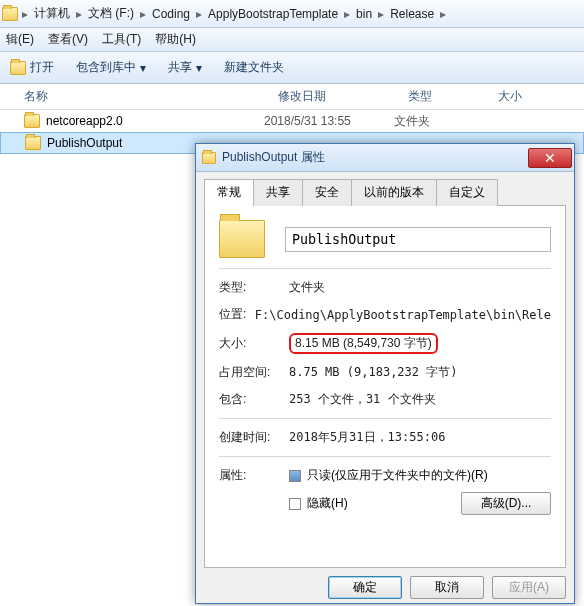 The height and width of the screenshot is (606, 584). I want to click on apply-button: 应用(A), so click(529, 588).